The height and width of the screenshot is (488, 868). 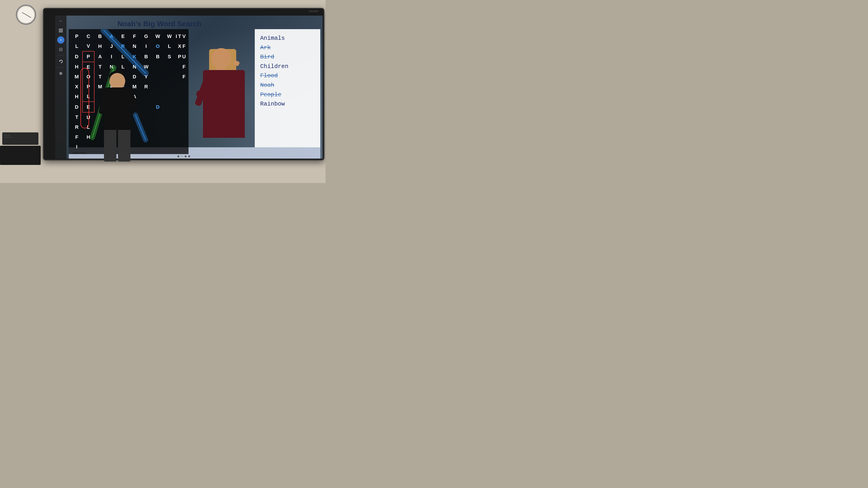 What do you see at coordinates (146, 36) in the screenshot?
I see `grid-cell: G` at bounding box center [146, 36].